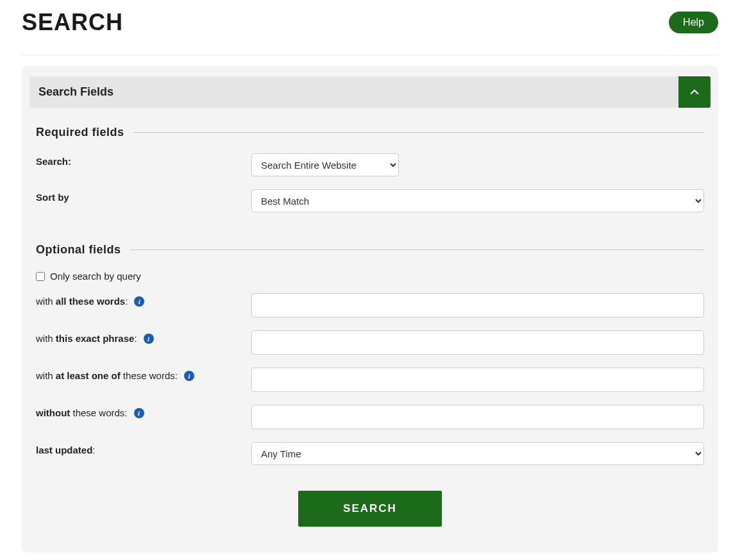  I want to click on search-submit-button: SEARCH, so click(370, 509).